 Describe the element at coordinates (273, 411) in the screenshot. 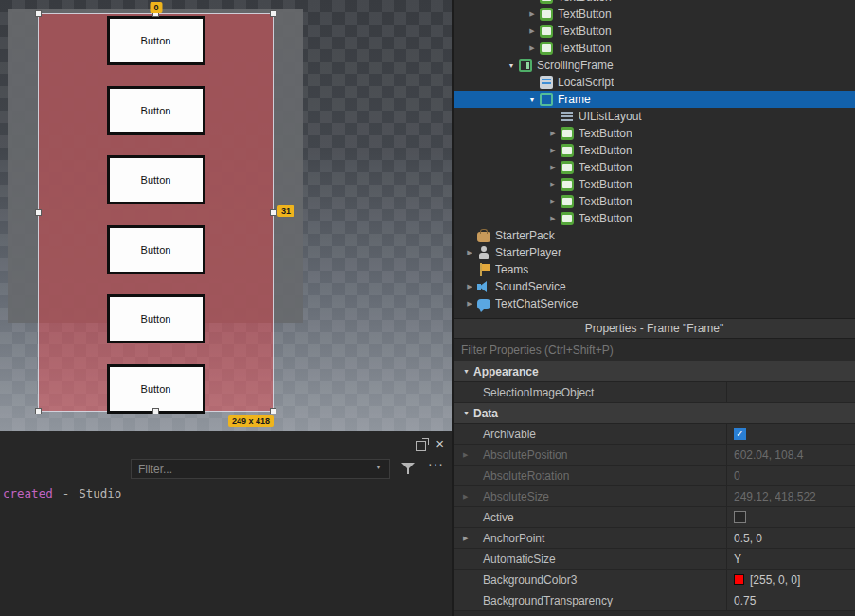

I see `resize-handle-bottom-right` at that location.